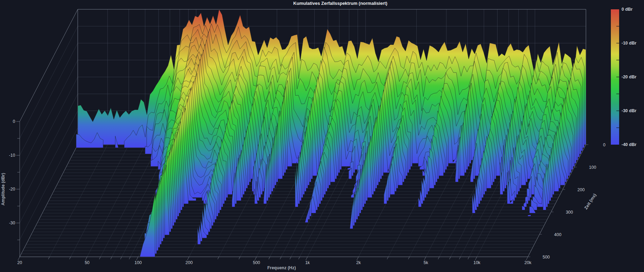  What do you see at coordinates (256, 263) in the screenshot?
I see `x-tick-label: 500` at bounding box center [256, 263].